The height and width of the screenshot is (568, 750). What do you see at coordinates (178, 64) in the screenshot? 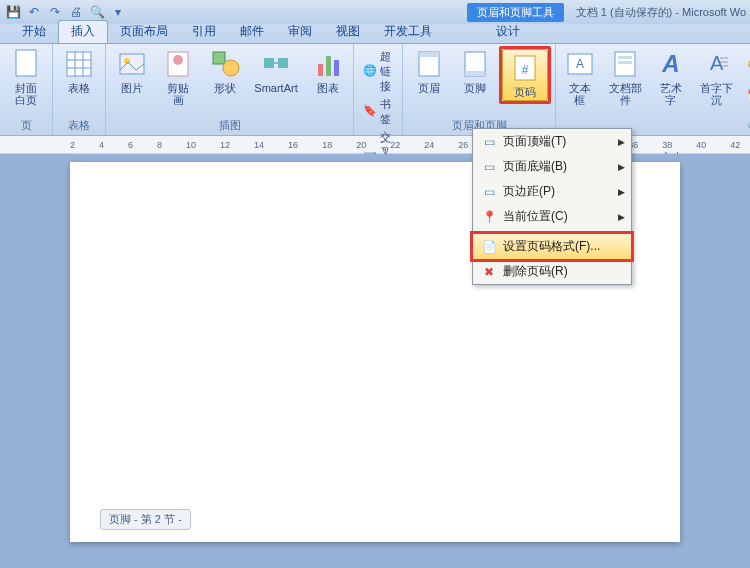
I see `clipart-icon` at bounding box center [178, 64].